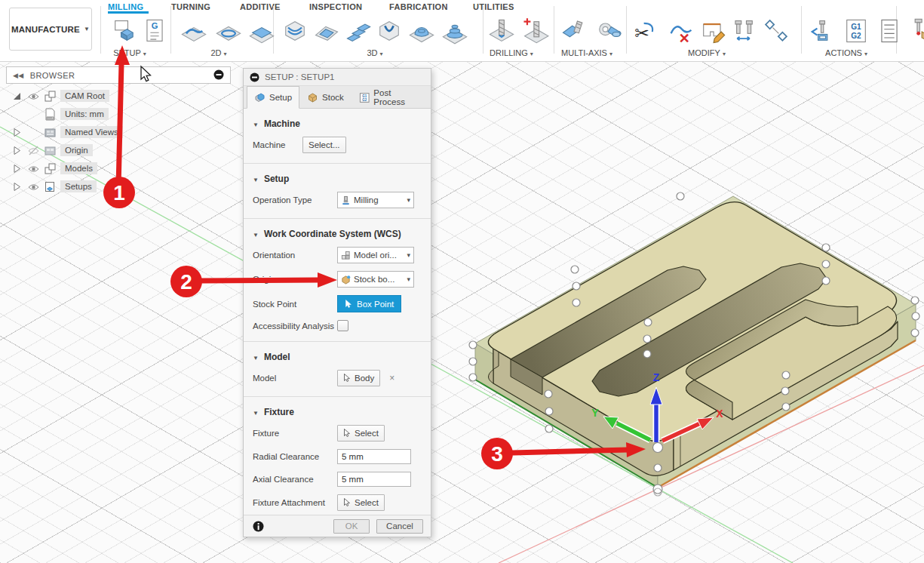 This screenshot has width=924, height=563. What do you see at coordinates (337, 179) in the screenshot?
I see `section-setup: Setup` at bounding box center [337, 179].